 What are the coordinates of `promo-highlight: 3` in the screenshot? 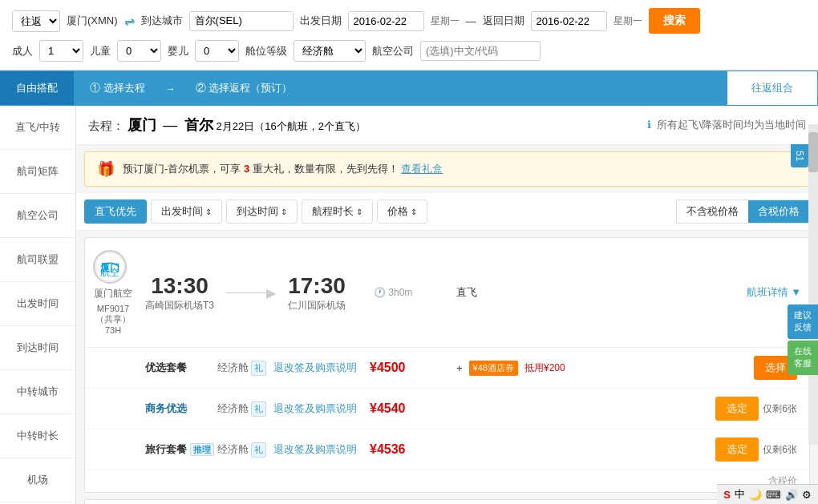 It's located at (247, 168).